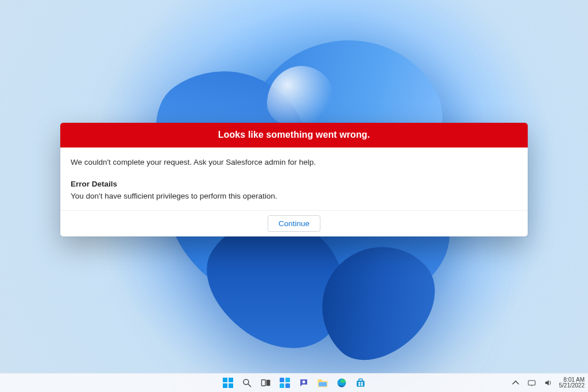 The image size is (588, 392). What do you see at coordinates (516, 383) in the screenshot?
I see `tray-chevron-up-icon` at bounding box center [516, 383].